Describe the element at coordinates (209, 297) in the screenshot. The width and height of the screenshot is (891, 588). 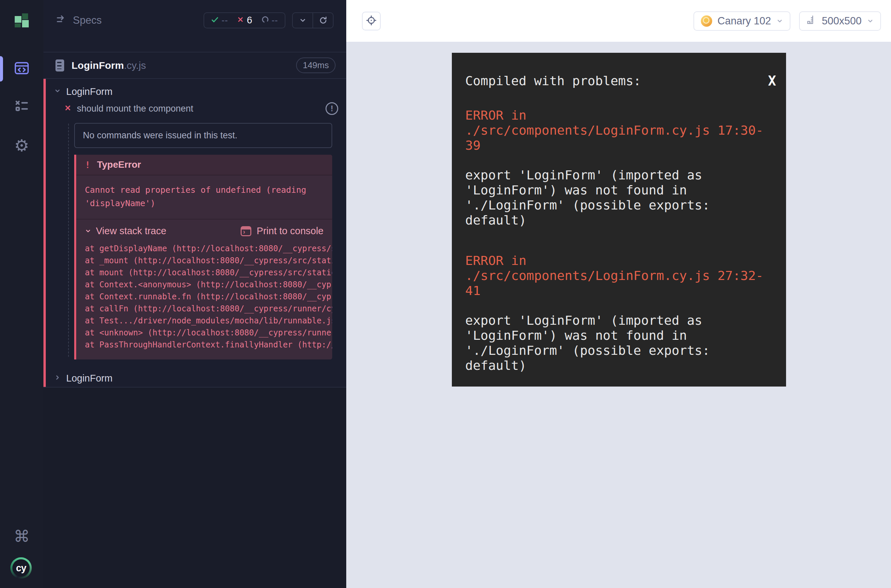
I see `stack-frame: at Context.runnable.fn (http://localhost…` at that location.